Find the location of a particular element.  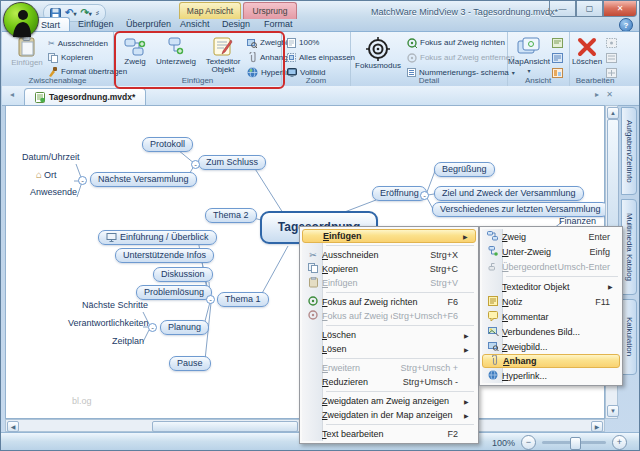

menu-item-erweitern: ErweiternStrg+Umsch + is located at coordinates (389, 368).